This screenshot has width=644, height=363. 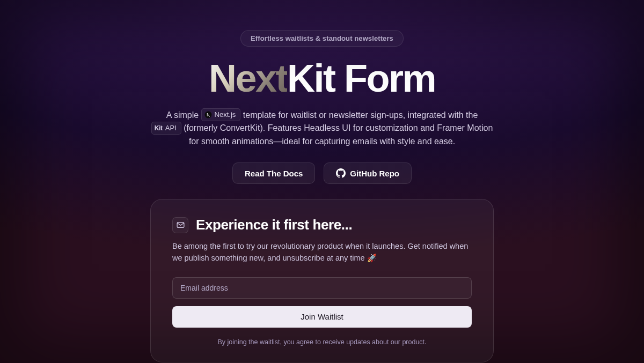 I want to click on join-waitlist-button: Join Waitlist, so click(x=322, y=317).